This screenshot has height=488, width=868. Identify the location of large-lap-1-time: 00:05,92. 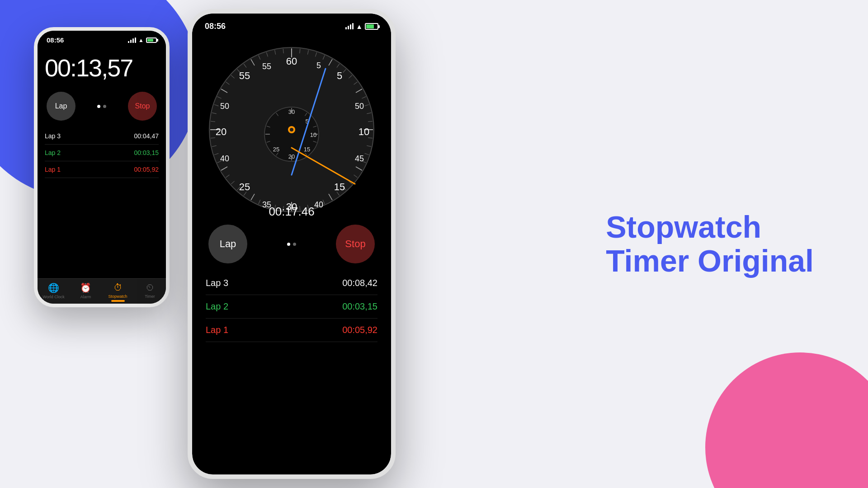
(360, 330).